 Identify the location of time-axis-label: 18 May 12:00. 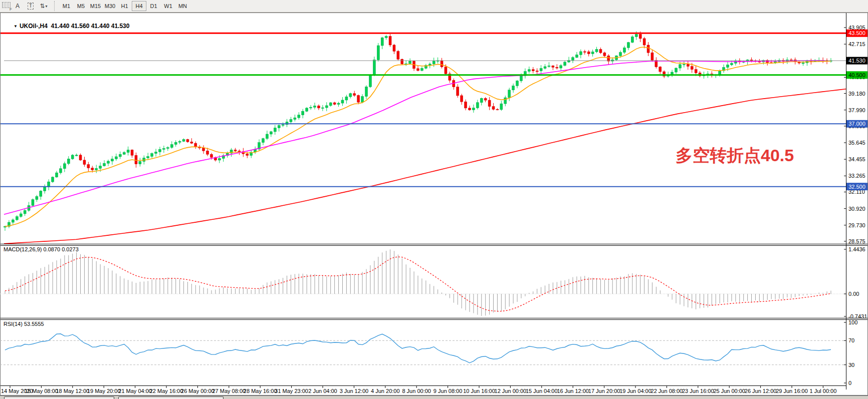
(72, 391).